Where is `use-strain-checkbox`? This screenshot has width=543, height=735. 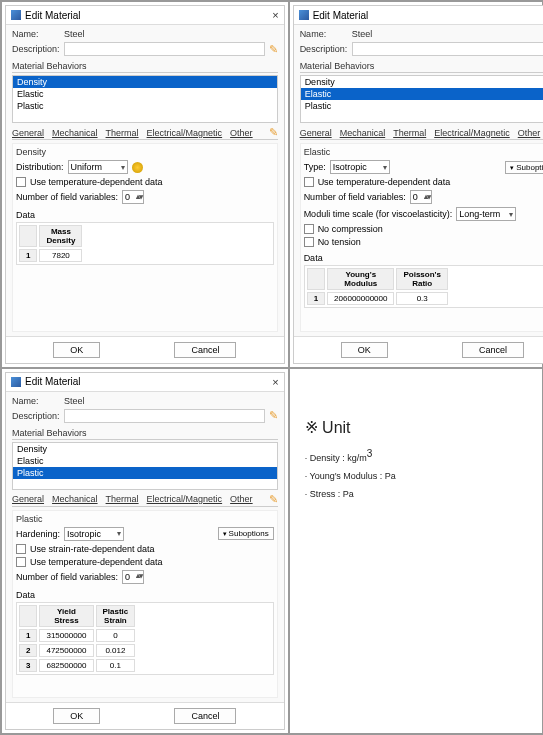 use-strain-checkbox is located at coordinates (21, 549).